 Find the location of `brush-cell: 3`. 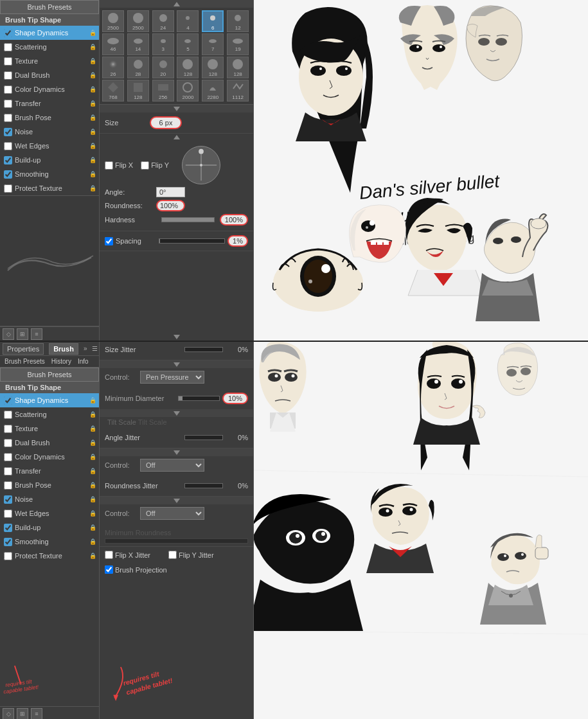

brush-cell: 3 is located at coordinates (163, 44).